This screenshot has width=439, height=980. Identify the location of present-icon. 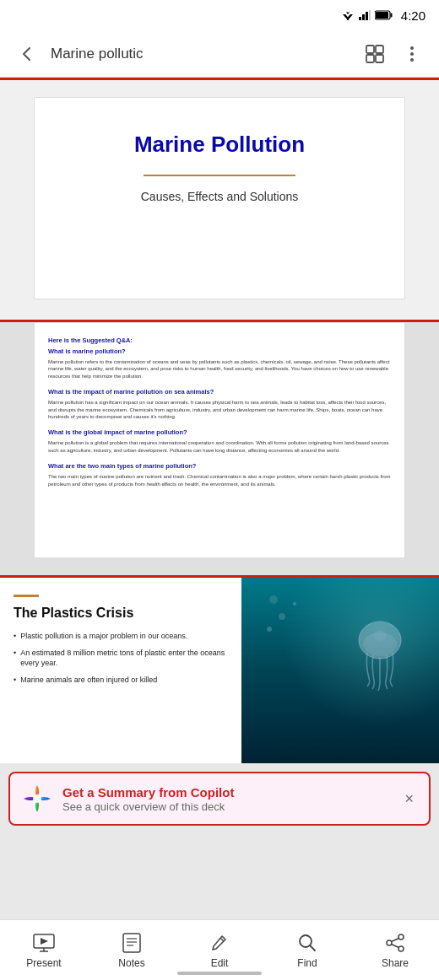
(44, 943).